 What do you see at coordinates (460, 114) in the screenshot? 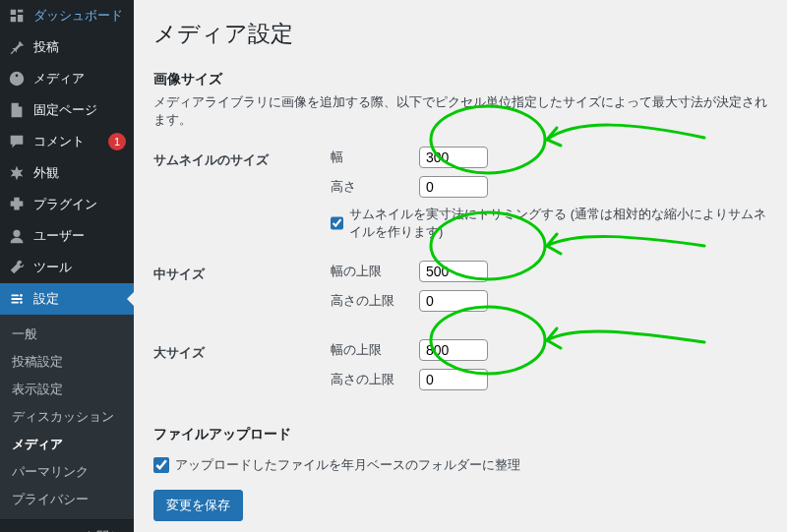
I see `section-image-desc: メディアライブラリに画像を追加する際、以下でピクセル単位指定したサイズによって最…` at bounding box center [460, 114].